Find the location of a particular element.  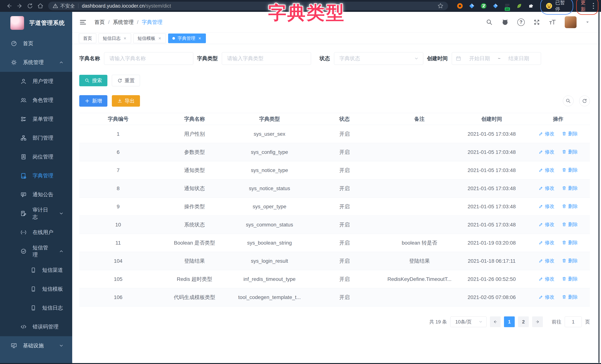

add-button: 新增 is located at coordinates (93, 101).